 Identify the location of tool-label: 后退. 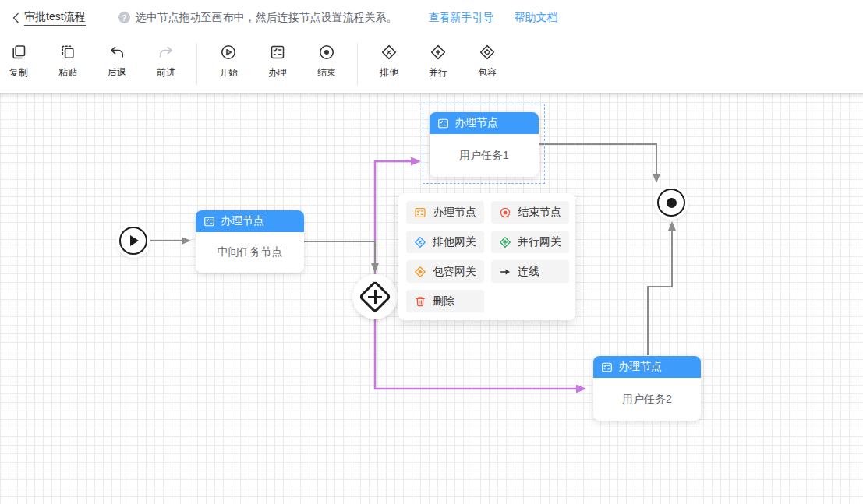
(117, 73).